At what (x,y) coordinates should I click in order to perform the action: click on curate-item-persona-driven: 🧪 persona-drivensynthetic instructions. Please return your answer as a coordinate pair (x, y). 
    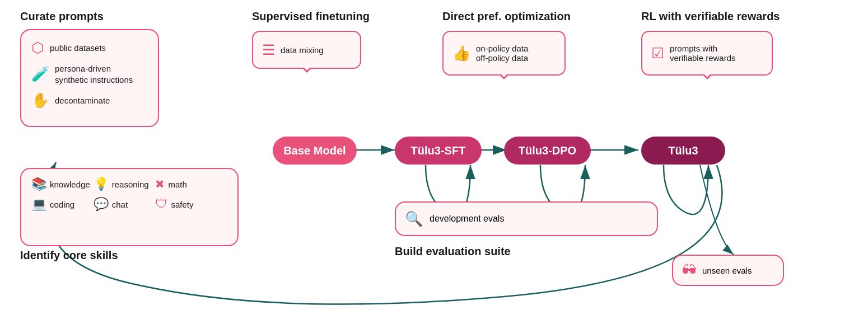
    Looking at the image, I should click on (82, 74).